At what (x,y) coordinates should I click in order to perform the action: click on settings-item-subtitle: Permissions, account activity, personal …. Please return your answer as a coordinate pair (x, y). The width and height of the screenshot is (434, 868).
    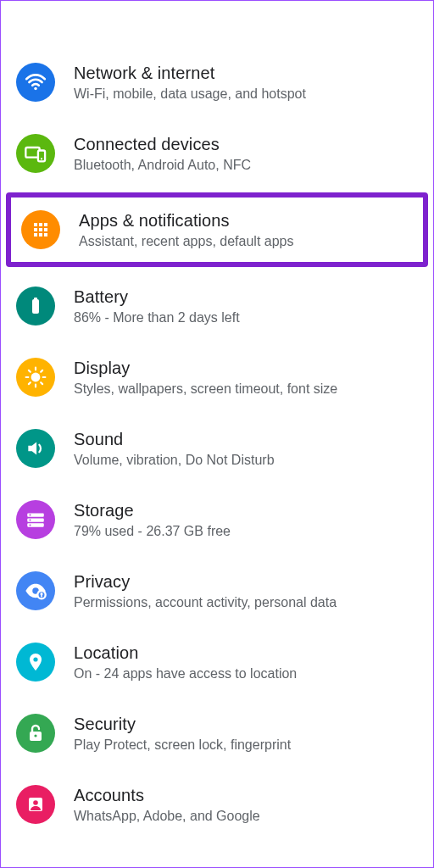
    Looking at the image, I should click on (205, 603).